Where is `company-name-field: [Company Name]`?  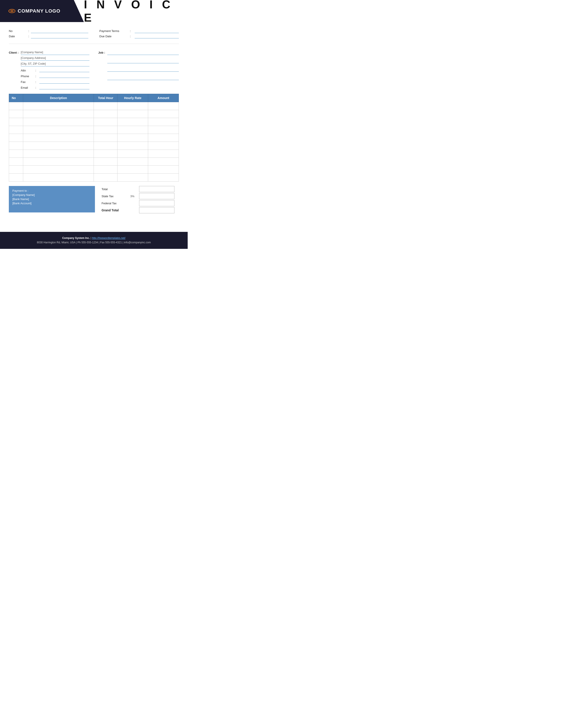 company-name-field: [Company Name] is located at coordinates (55, 53).